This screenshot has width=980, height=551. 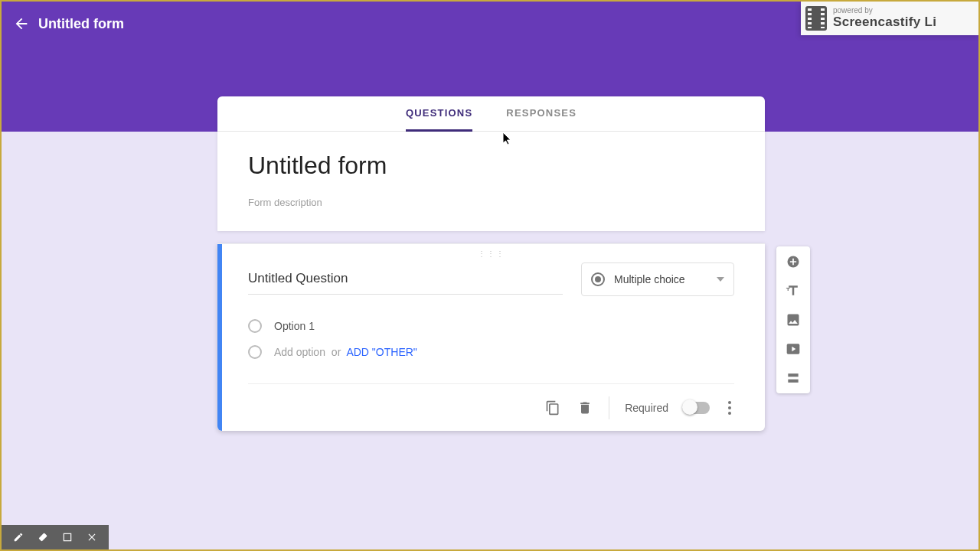 I want to click on overlay-brand: Screencastify Li, so click(x=885, y=21).